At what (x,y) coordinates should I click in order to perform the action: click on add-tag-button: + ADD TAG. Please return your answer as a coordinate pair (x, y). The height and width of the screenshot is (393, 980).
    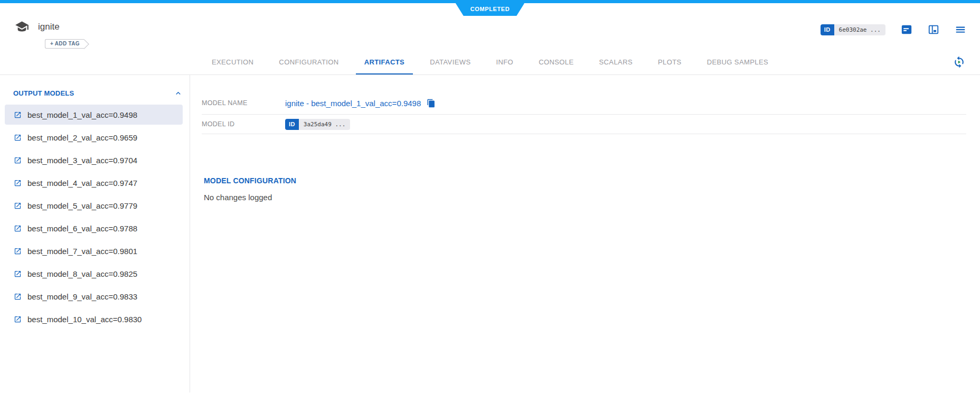
    Looking at the image, I should click on (64, 44).